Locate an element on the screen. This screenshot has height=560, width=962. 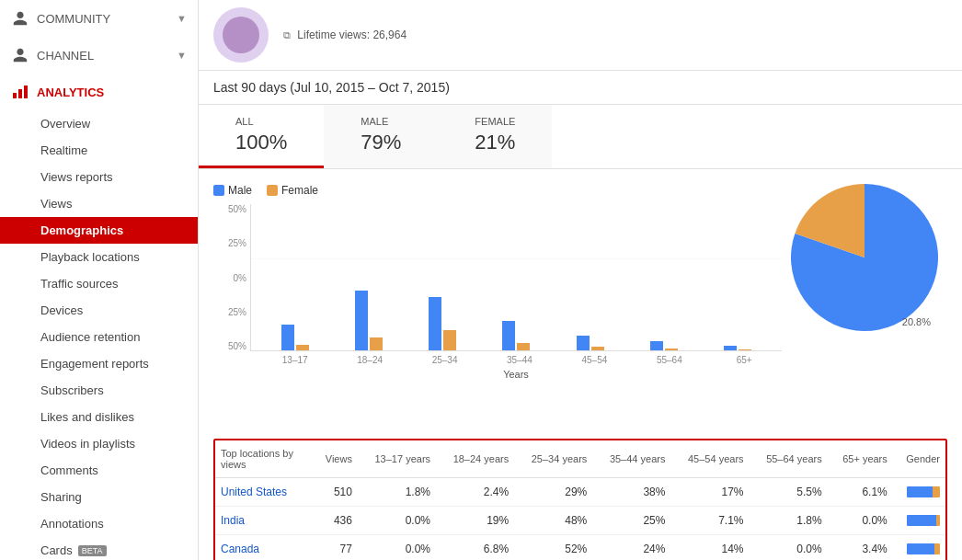
legend-female: Female is located at coordinates (292, 190).